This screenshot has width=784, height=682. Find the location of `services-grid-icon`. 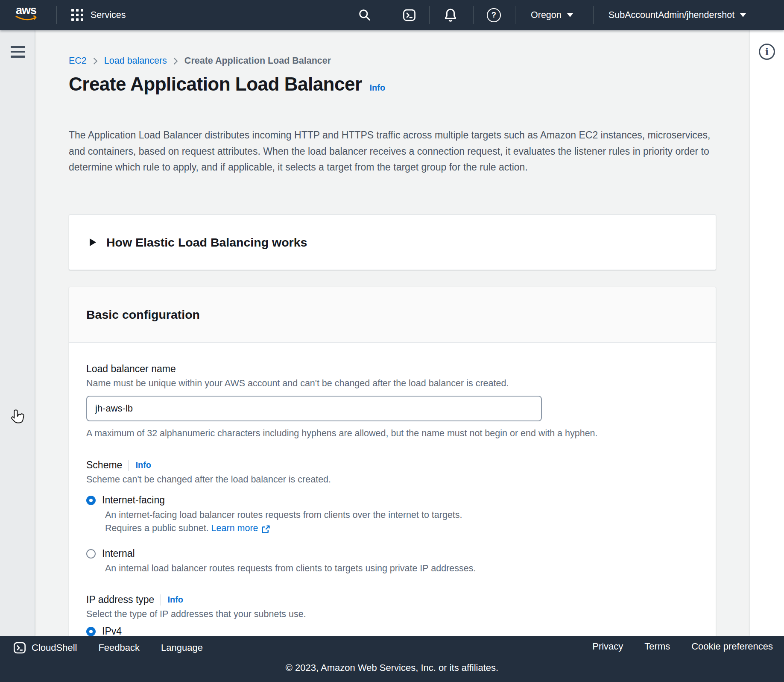

services-grid-icon is located at coordinates (77, 15).